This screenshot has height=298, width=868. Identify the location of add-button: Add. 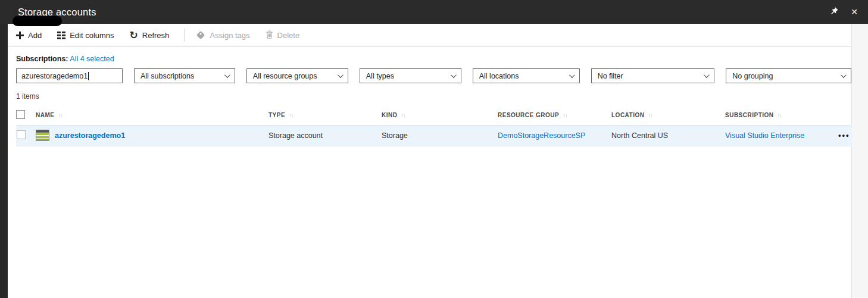
(29, 36).